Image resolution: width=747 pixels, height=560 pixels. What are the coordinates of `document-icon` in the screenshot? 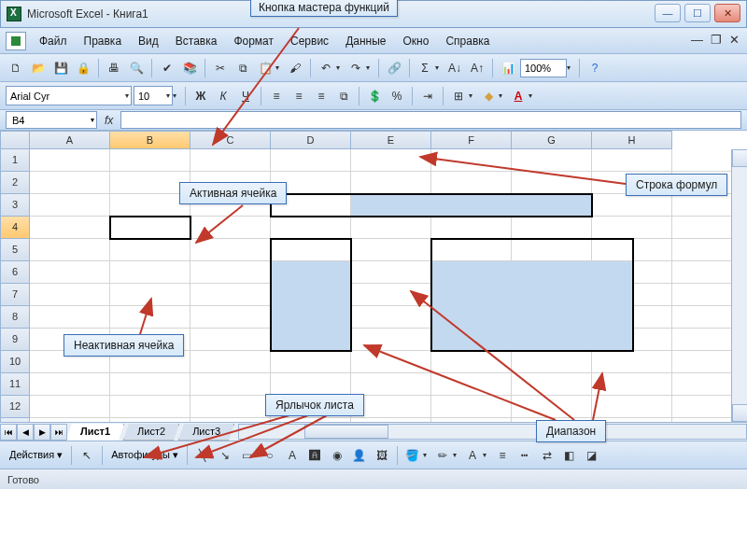 It's located at (16, 41).